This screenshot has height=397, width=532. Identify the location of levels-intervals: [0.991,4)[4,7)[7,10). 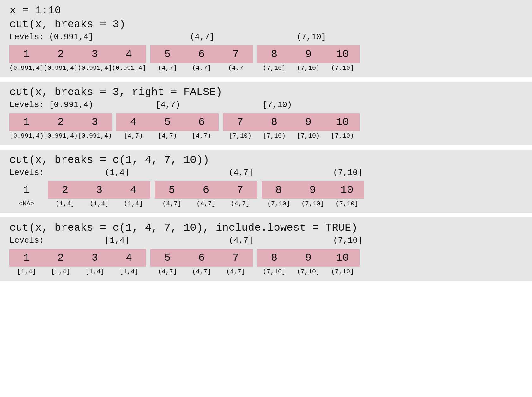
(286, 105).